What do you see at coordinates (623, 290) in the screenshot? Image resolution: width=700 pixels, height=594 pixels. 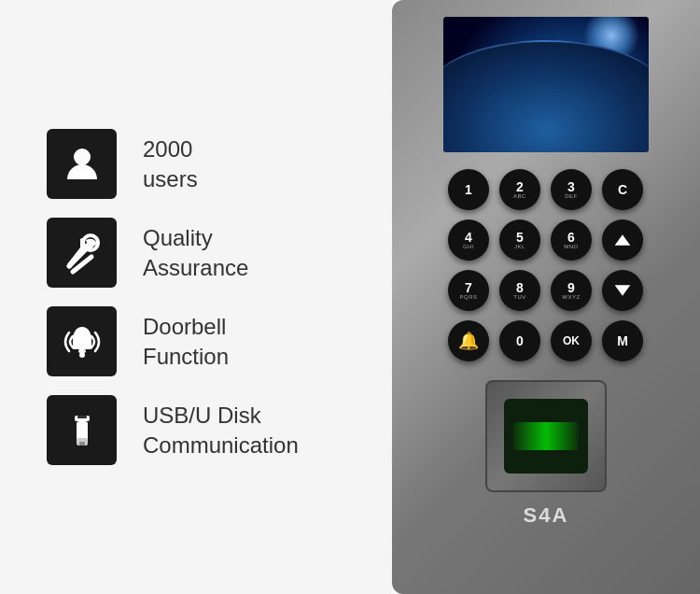 I see `key-down` at bounding box center [623, 290].